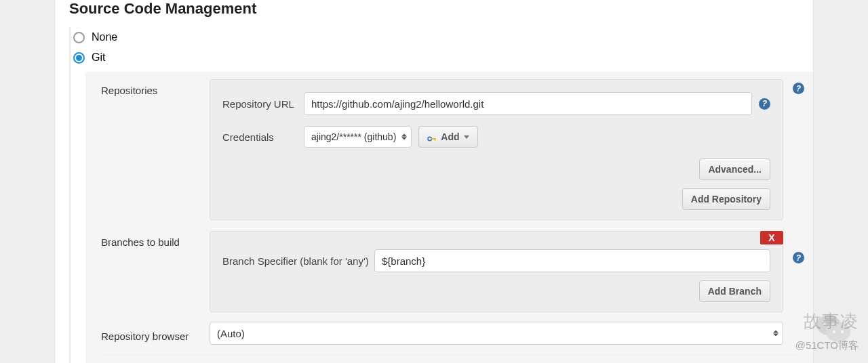  Describe the element at coordinates (831, 321) in the screenshot. I see `watermark-name: 故事凌` at that location.